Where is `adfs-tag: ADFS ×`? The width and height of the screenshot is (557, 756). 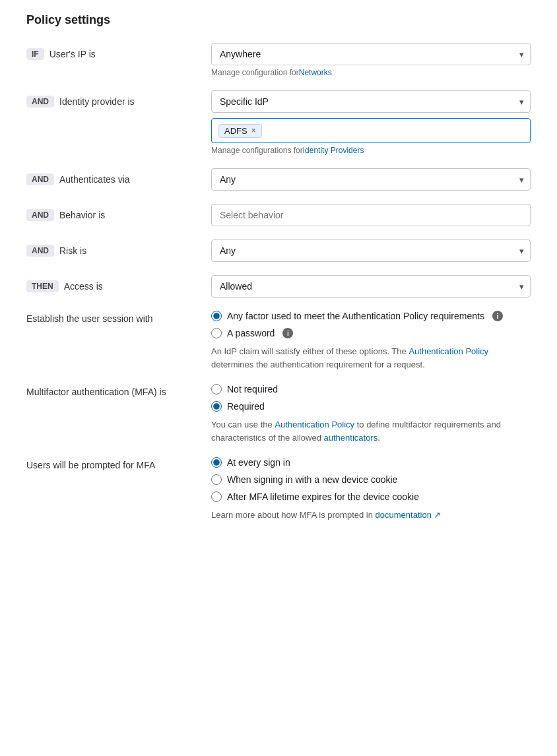 adfs-tag: ADFS × is located at coordinates (240, 131).